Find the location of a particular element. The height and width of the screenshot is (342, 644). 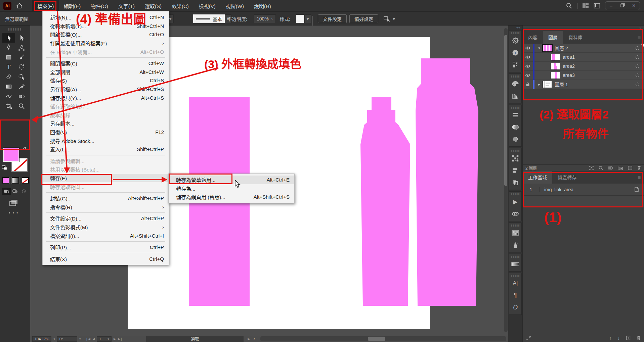

brushes-panel-icon is located at coordinates (515, 245).